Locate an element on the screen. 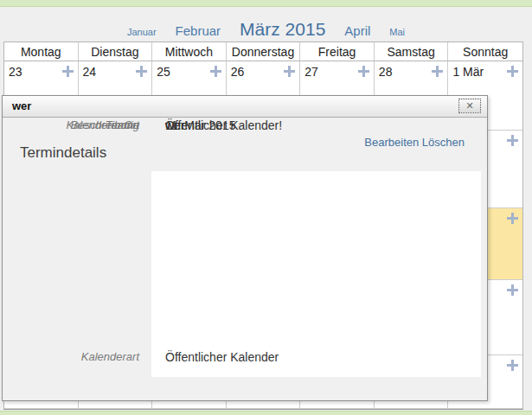  weekday-header-mittwoch: Mittwoch is located at coordinates (189, 52).